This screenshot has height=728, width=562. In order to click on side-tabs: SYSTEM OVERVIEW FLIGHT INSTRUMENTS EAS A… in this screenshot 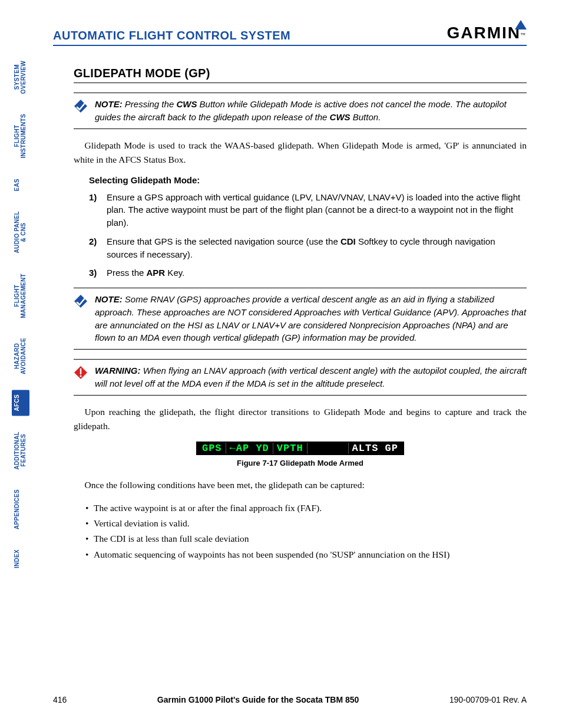, I will do `click(21, 315)`.